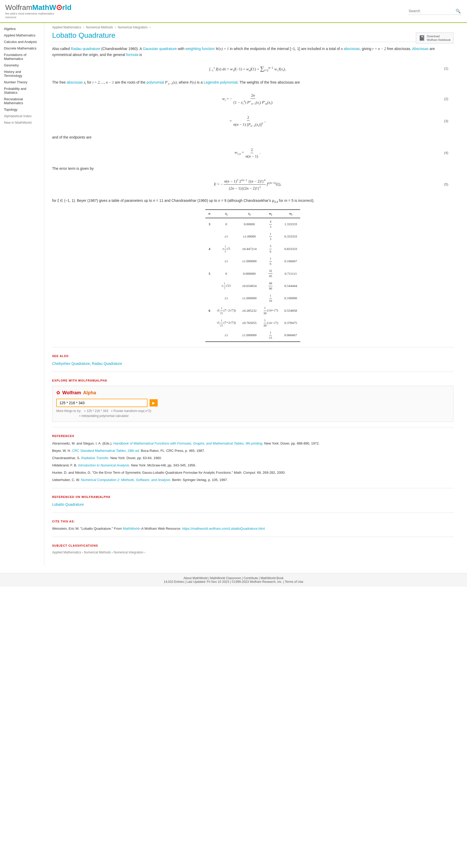  I want to click on cell-n: 5, so click(209, 274).